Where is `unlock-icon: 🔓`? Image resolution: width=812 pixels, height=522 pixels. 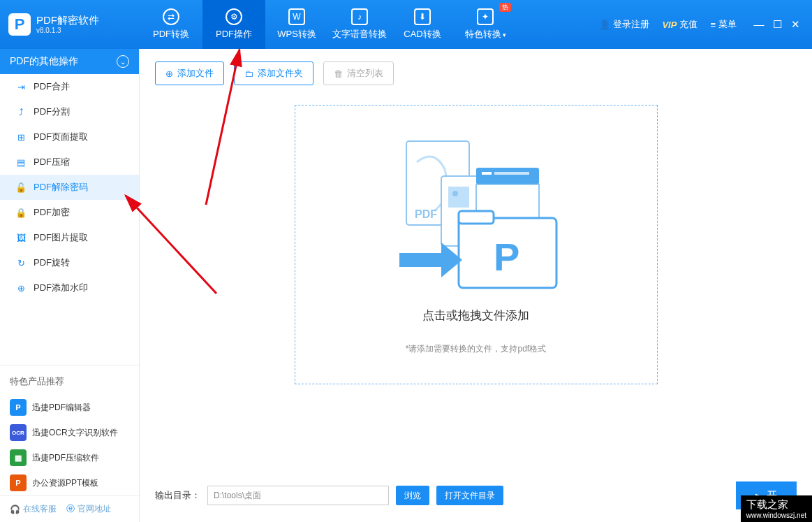 unlock-icon: 🔓 is located at coordinates (21, 187).